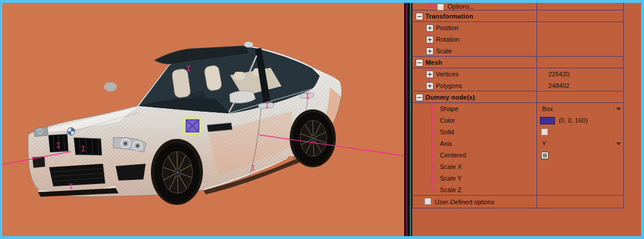  Describe the element at coordinates (558, 86) in the screenshot. I see `polygons-value: 248402` at that location.